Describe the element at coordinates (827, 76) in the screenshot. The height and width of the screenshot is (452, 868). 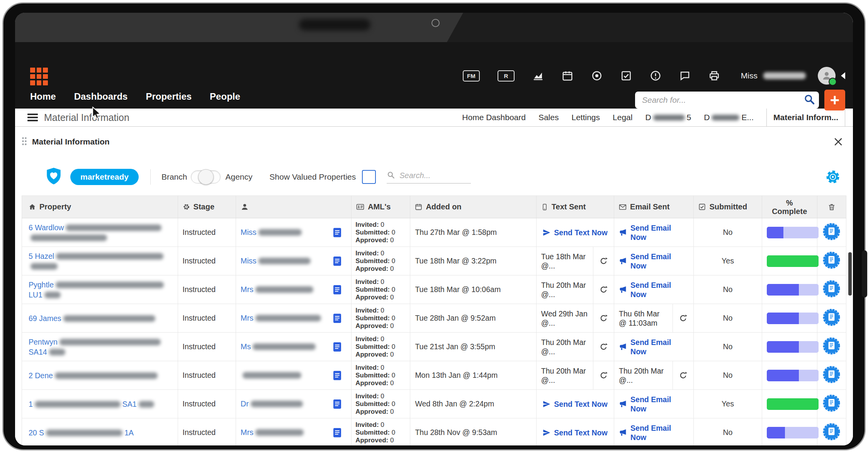
I see `avatar` at that location.